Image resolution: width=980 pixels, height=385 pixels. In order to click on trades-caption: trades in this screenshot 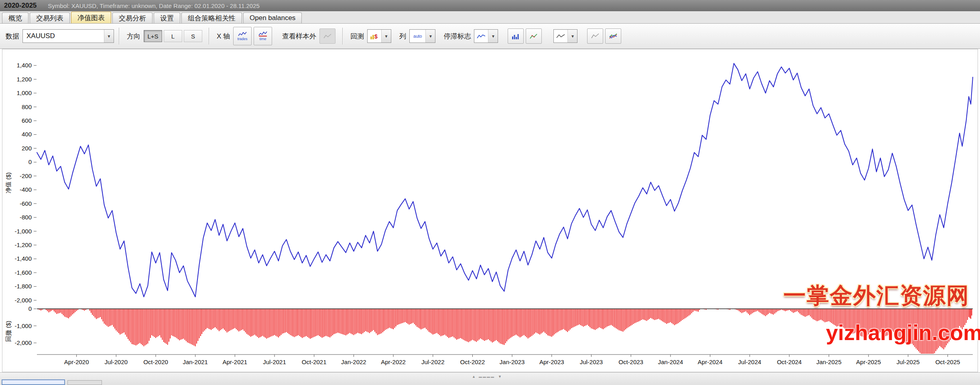, I will do `click(242, 39)`.